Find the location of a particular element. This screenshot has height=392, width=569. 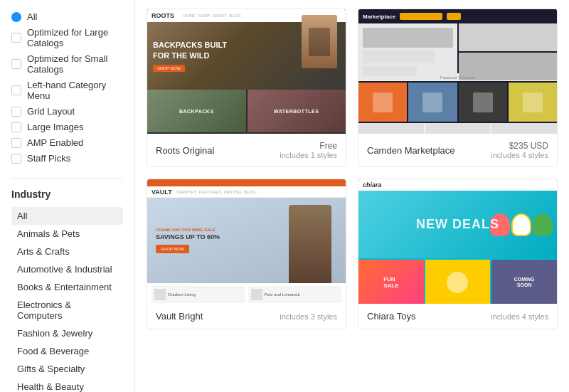

check-large-catalogs is located at coordinates (16, 38).